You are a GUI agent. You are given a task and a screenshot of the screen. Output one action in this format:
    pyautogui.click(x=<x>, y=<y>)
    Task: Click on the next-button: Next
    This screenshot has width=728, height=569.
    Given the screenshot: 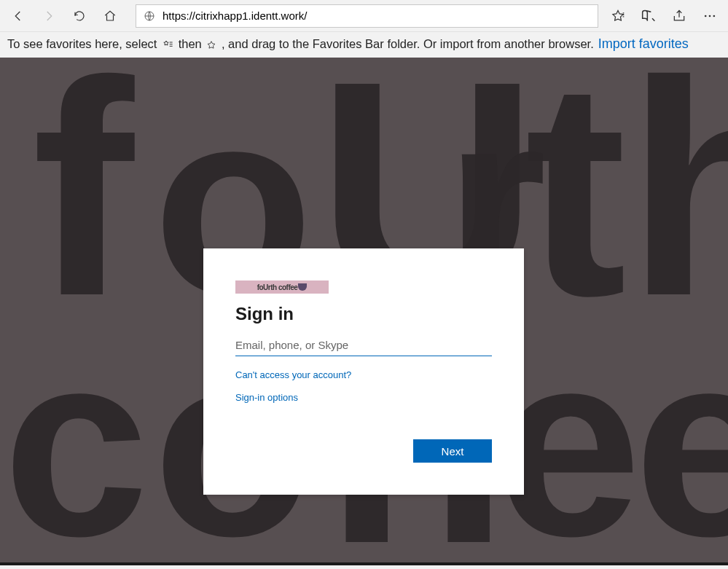 What is the action you would take?
    pyautogui.click(x=453, y=451)
    